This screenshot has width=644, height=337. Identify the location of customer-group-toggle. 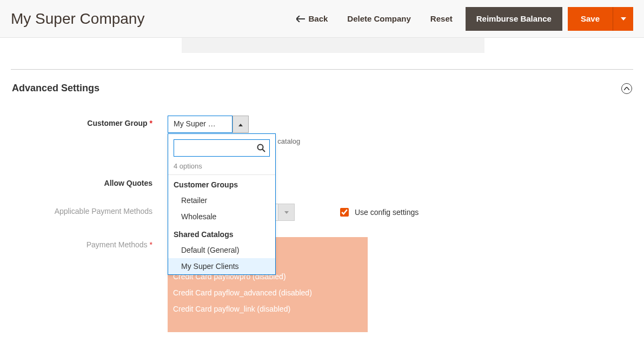
(241, 124).